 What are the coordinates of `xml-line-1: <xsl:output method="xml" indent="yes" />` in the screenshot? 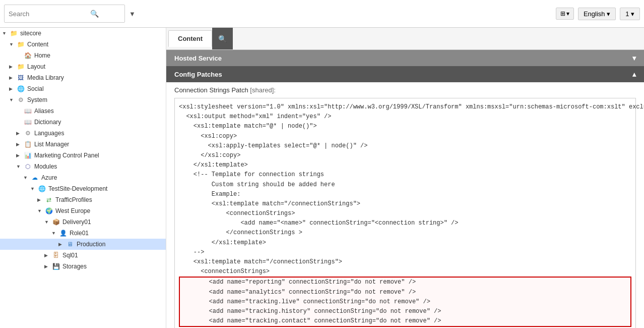 It's located at (405, 117).